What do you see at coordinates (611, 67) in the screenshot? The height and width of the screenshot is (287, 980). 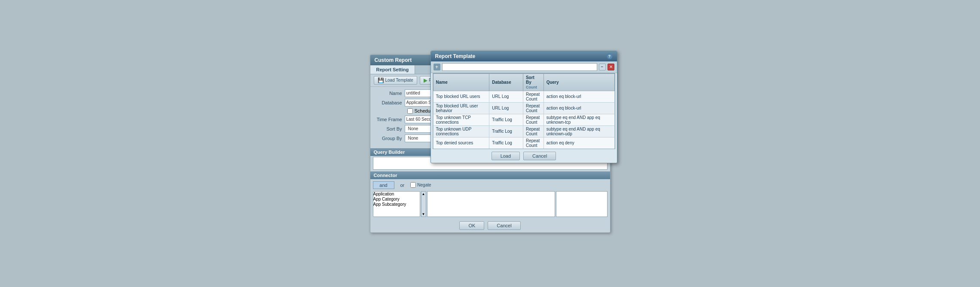 I see `close-button: ✕` at bounding box center [611, 67].